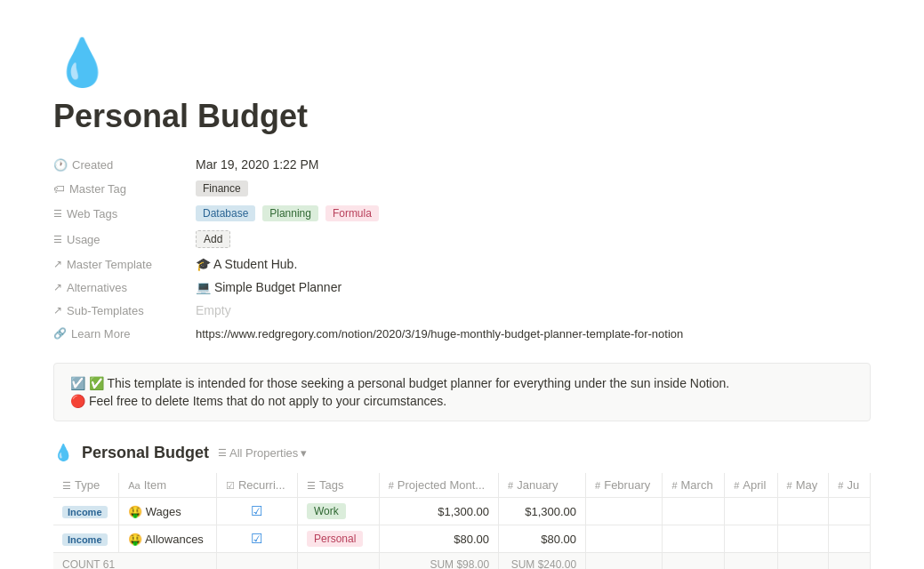 The image size is (924, 569). I want to click on prop-label-alternatives: ↗ Alternatives, so click(125, 288).